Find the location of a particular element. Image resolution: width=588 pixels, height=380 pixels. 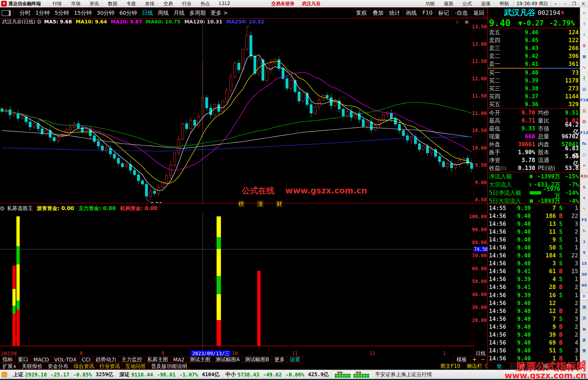

side-tool-自: 自 is located at coordinates (584, 122).